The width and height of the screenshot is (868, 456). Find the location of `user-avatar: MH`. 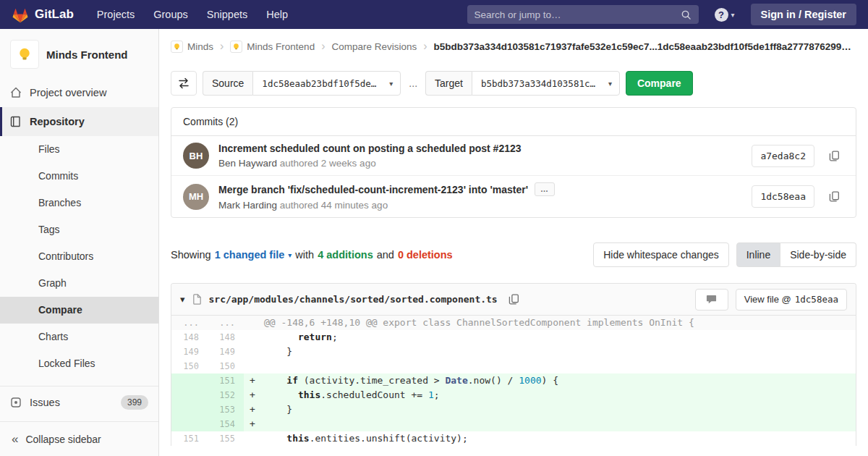

user-avatar: MH is located at coordinates (196, 197).